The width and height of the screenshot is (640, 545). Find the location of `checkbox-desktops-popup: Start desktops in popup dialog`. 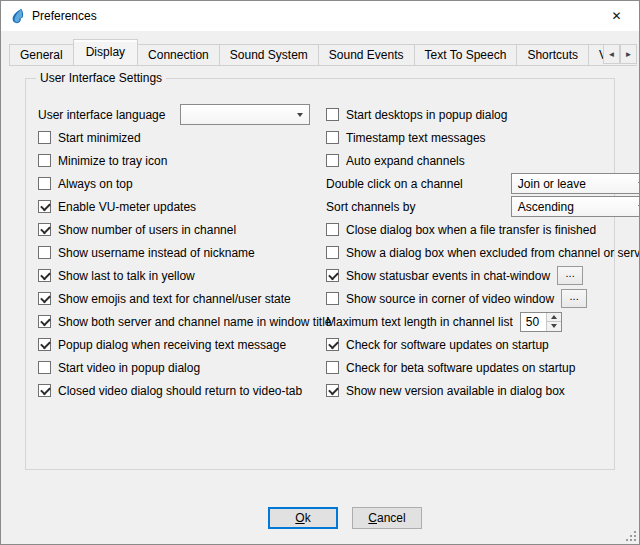

checkbox-desktops-popup: Start desktops in popup dialog is located at coordinates (483, 114).